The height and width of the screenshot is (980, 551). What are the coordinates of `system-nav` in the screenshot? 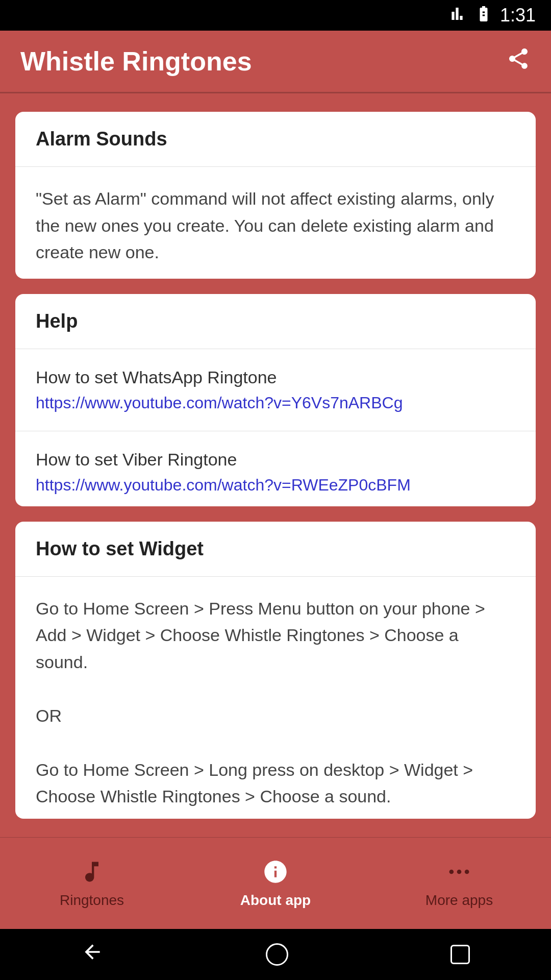 It's located at (276, 954).